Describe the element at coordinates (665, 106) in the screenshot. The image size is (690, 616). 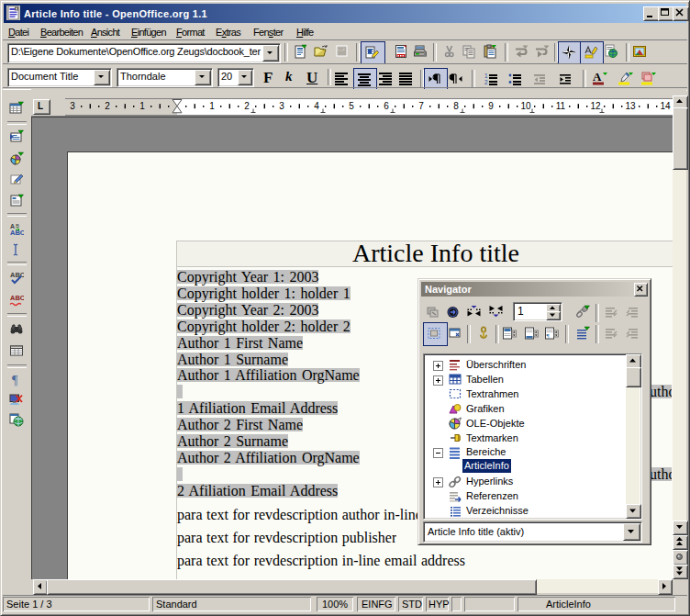
I see `svg-text: 14` at that location.